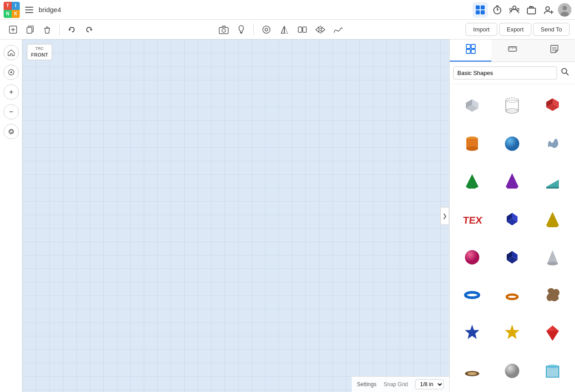 The image size is (575, 392). What do you see at coordinates (515, 30) in the screenshot?
I see `export-button: Export` at bounding box center [515, 30].